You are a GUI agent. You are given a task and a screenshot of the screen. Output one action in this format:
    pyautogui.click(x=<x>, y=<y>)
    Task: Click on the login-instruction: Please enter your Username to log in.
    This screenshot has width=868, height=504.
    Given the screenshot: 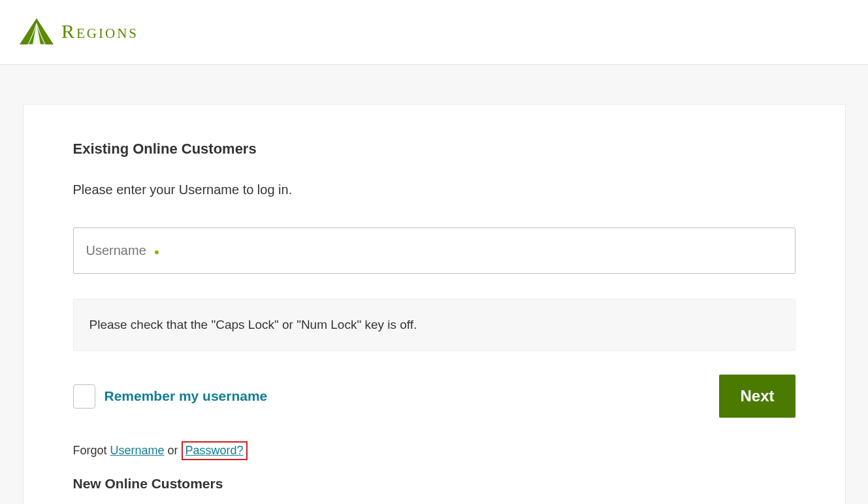 What is the action you would take?
    pyautogui.click(x=434, y=190)
    